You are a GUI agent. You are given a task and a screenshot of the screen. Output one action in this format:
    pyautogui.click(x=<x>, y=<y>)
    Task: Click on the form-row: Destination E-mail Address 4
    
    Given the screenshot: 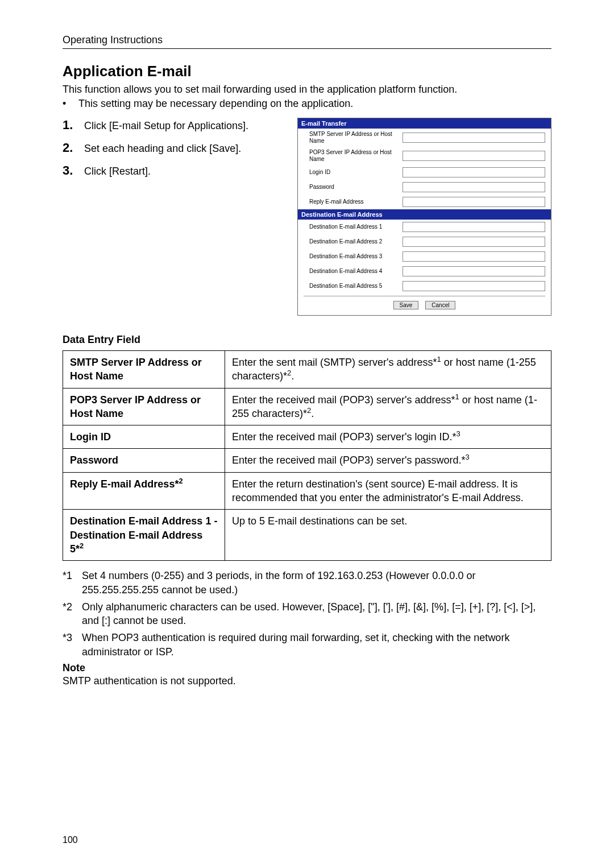 What is the action you would take?
    pyautogui.click(x=424, y=271)
    